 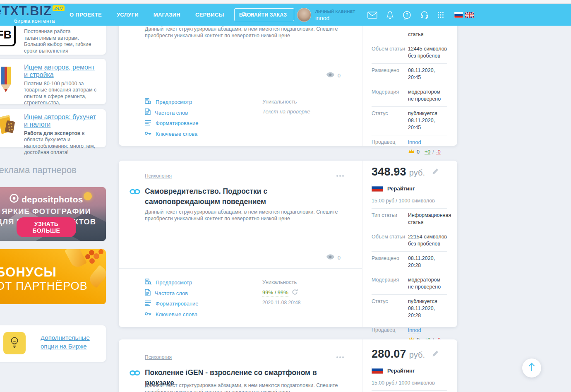 What do you see at coordinates (441, 16) in the screenshot?
I see `apps-grid-icon` at bounding box center [441, 16].